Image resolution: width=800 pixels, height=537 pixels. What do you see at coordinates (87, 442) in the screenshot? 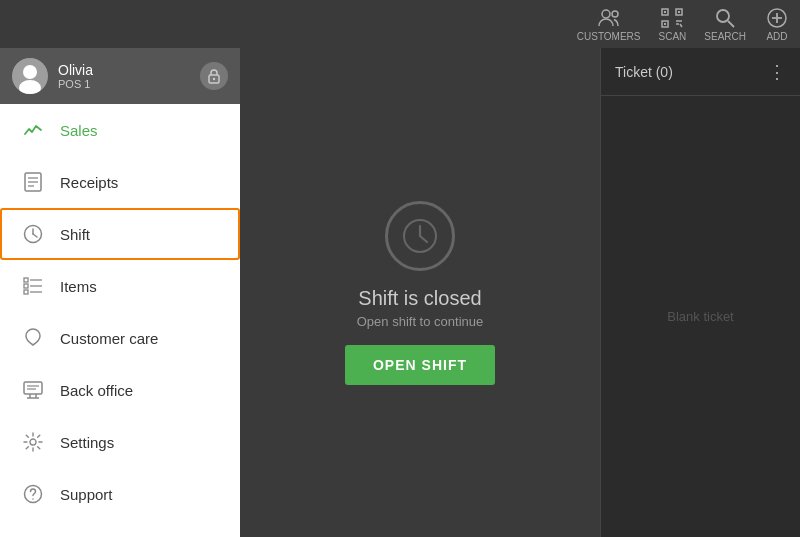
I see `settings-label: Settings` at bounding box center [87, 442].